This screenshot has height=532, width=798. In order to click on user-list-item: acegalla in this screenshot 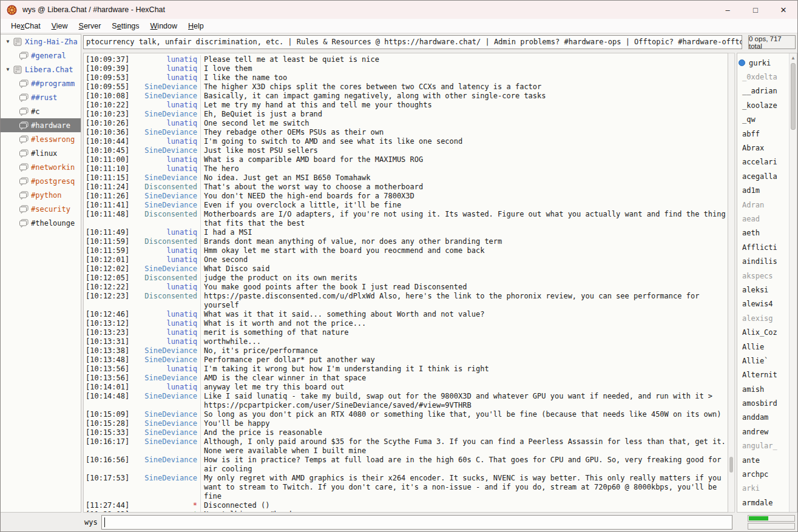, I will do `click(763, 176)`.